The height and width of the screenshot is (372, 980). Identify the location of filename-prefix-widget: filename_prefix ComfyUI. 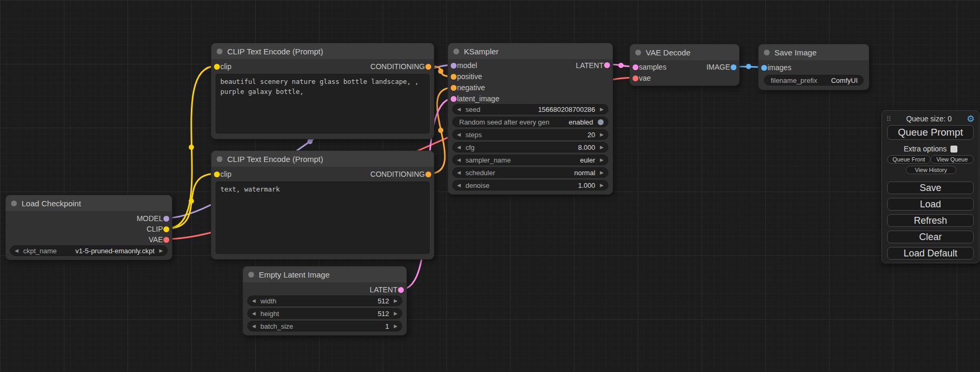
(814, 80).